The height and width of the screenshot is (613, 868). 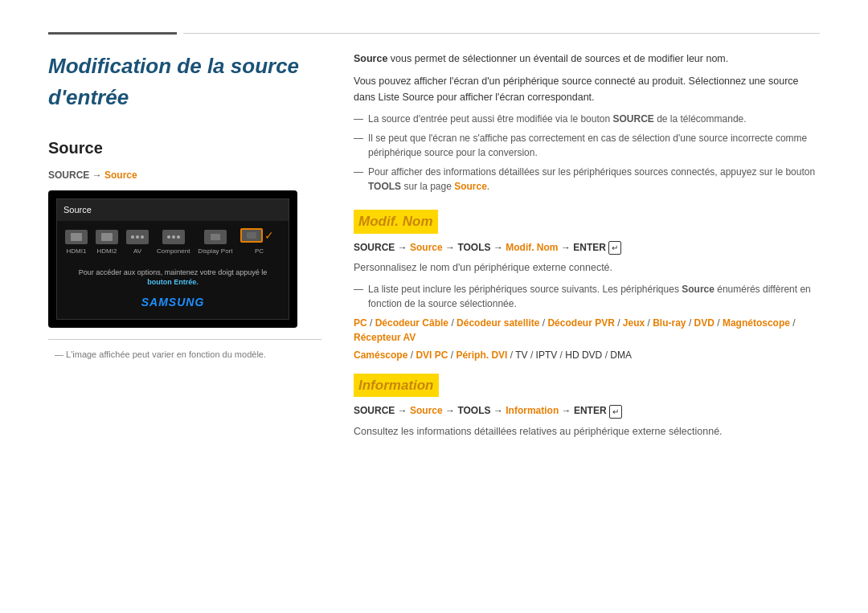 I want to click on device-hd-dvd: HD DVD, so click(x=583, y=355).